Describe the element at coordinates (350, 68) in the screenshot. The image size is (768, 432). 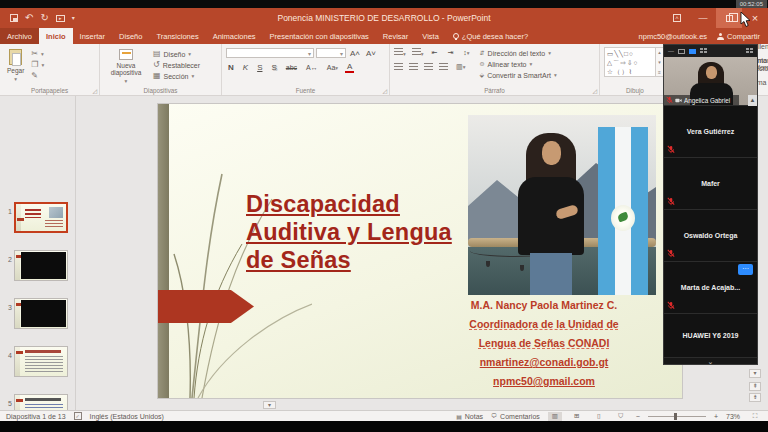
I see `font-color-button: A` at that location.